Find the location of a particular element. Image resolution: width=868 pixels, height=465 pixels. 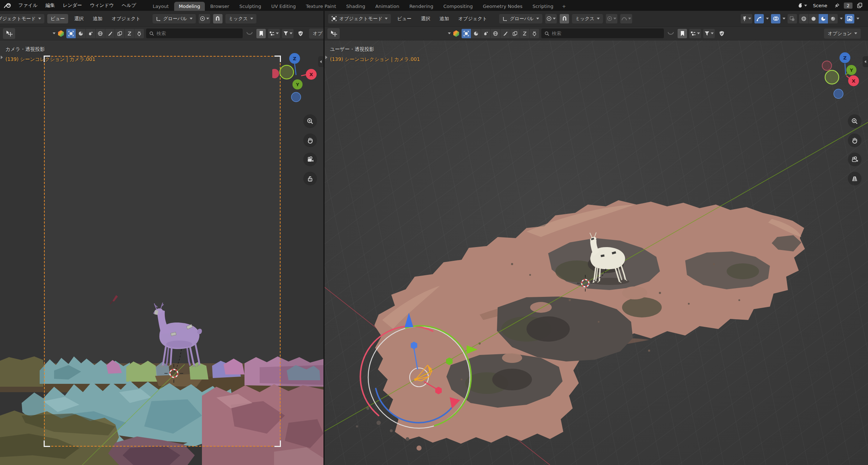

scene-users-count: 2 is located at coordinates (848, 6).